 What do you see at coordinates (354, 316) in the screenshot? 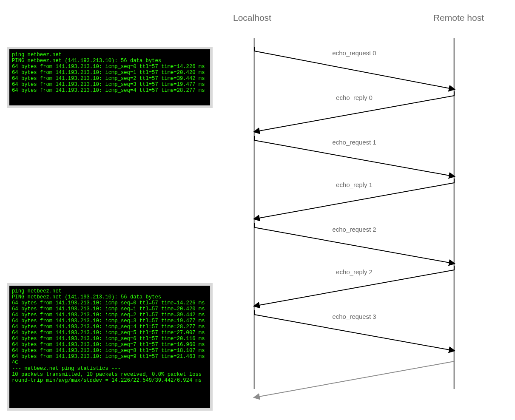
I see `message-label: echo_request 3` at bounding box center [354, 316].